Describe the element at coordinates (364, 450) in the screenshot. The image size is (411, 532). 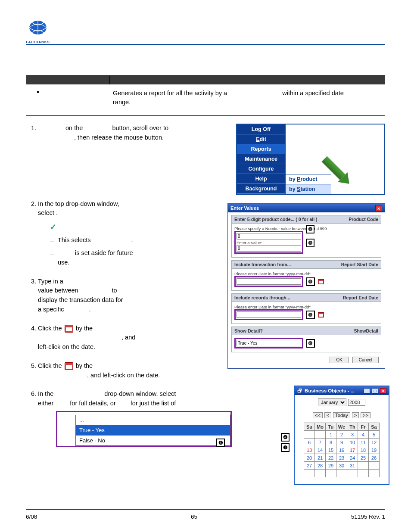
I see `calendar-day: 18` at that location.